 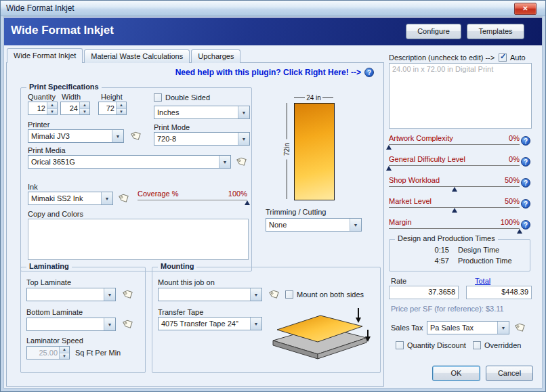 What do you see at coordinates (324, 295) in the screenshot?
I see `mount-both-sides-checkbox: Mount on both sides` at bounding box center [324, 295].